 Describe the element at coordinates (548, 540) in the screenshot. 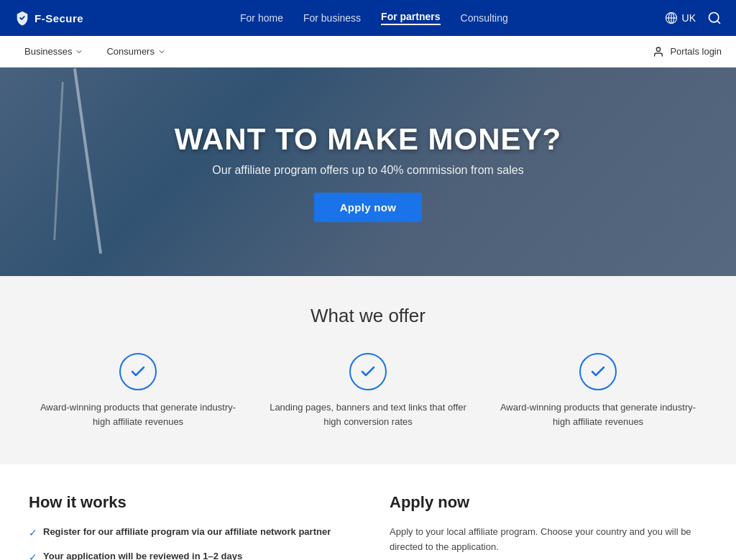

I see `apply-description: Apply to your local affiliate program. C…` at that location.